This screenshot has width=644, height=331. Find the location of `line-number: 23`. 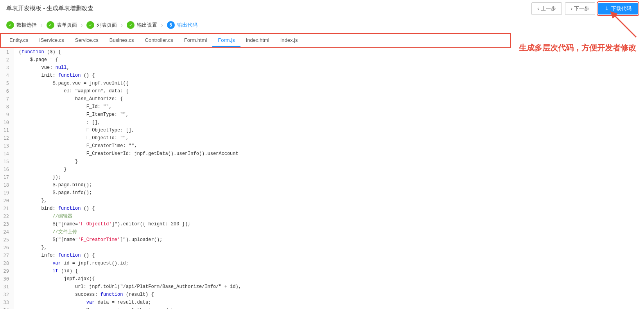

line-number: 23 is located at coordinates (7, 224).